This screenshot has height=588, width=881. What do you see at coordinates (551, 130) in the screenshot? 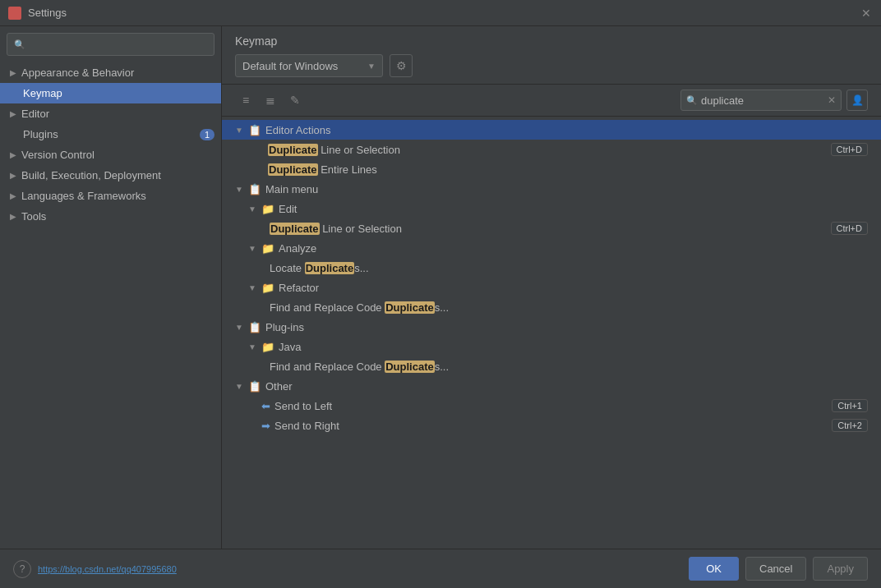
I see `tree-section-editor-actions: ▼ 📋 Editor Actions` at bounding box center [551, 130].